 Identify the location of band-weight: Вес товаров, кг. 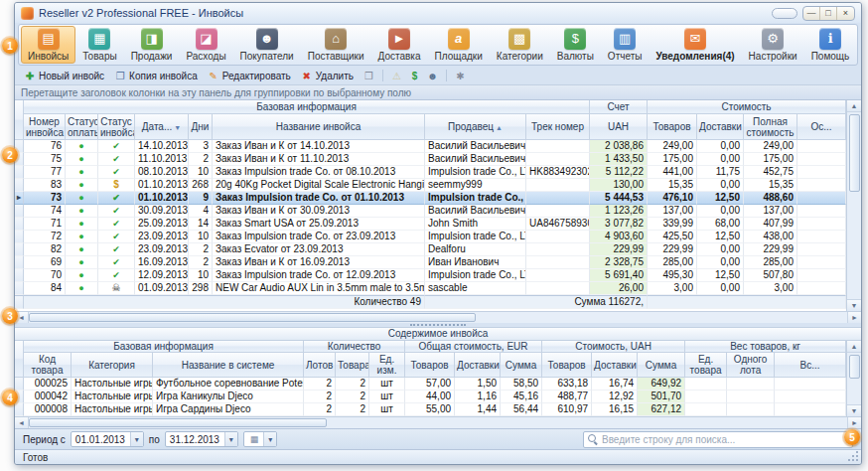
(766, 347).